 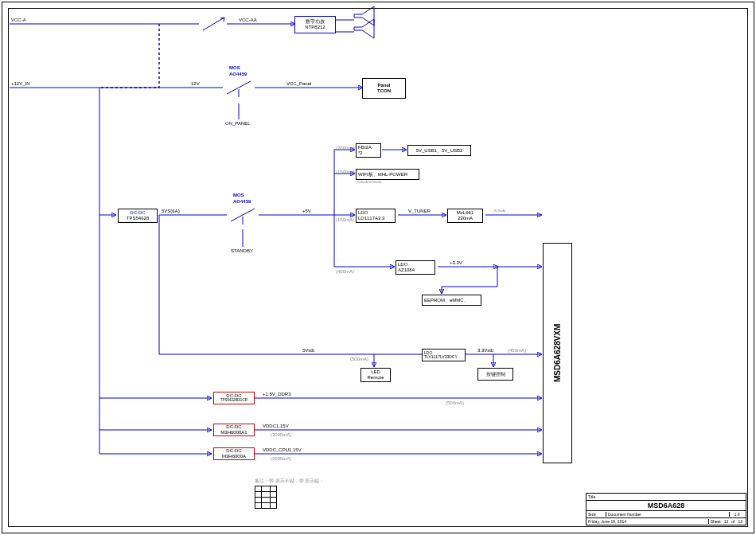 What do you see at coordinates (452, 300) in the screenshot?
I see `block-eeprom: EEPROM、eMMC、` at bounding box center [452, 300].